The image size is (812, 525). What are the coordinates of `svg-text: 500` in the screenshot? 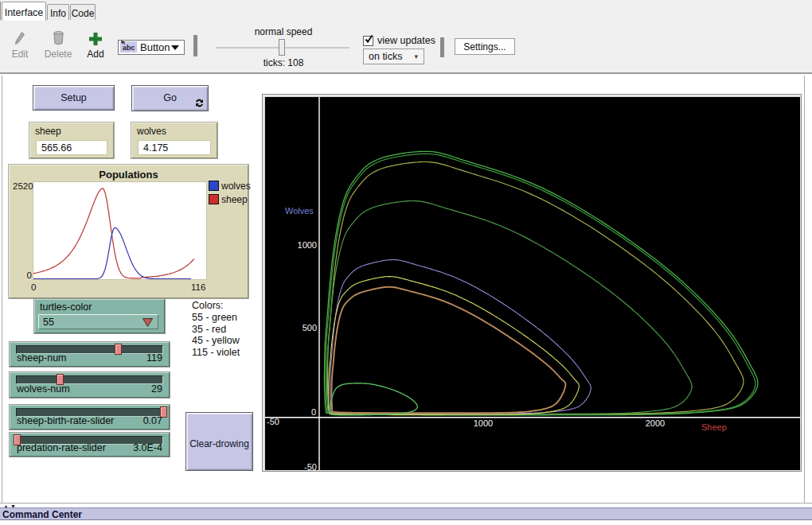 It's located at (310, 328).